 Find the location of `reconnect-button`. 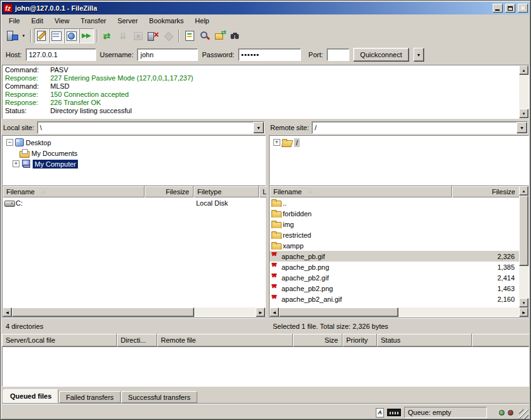

reconnect-button is located at coordinates (168, 36).